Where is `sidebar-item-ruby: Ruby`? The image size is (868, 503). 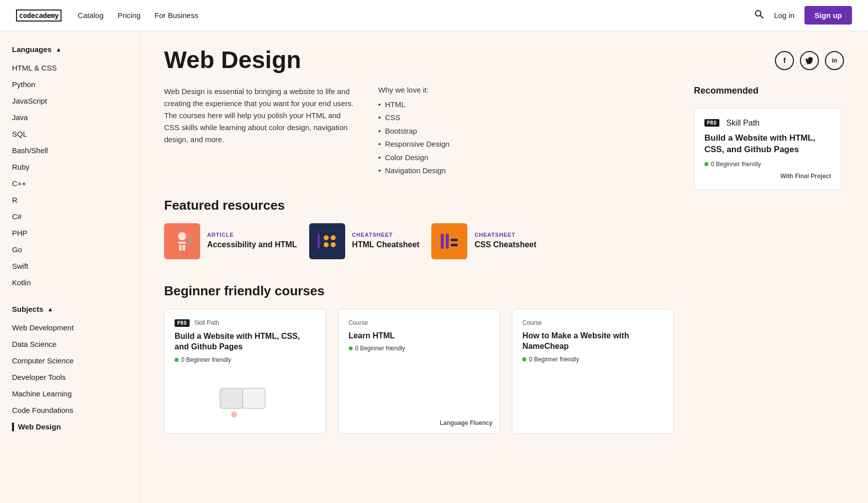 sidebar-item-ruby: Ruby is located at coordinates (70, 167).